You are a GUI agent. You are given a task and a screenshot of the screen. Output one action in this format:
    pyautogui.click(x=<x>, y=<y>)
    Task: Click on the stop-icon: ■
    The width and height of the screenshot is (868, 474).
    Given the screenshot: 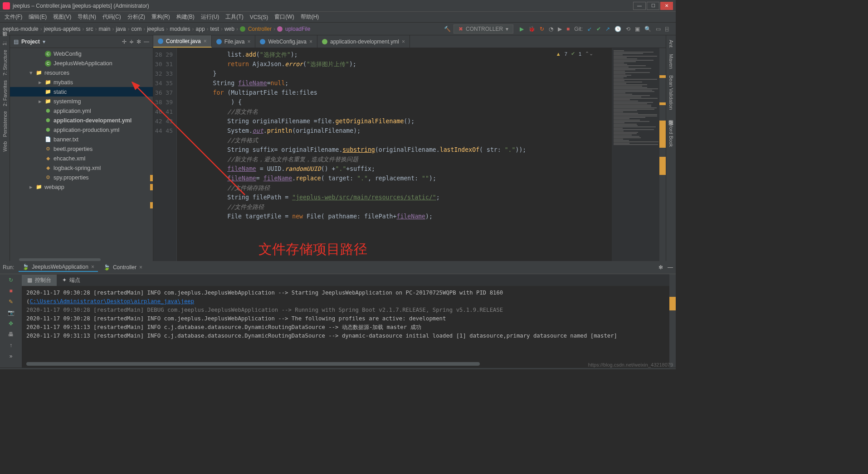 What is the action you would take?
    pyautogui.click(x=568, y=29)
    